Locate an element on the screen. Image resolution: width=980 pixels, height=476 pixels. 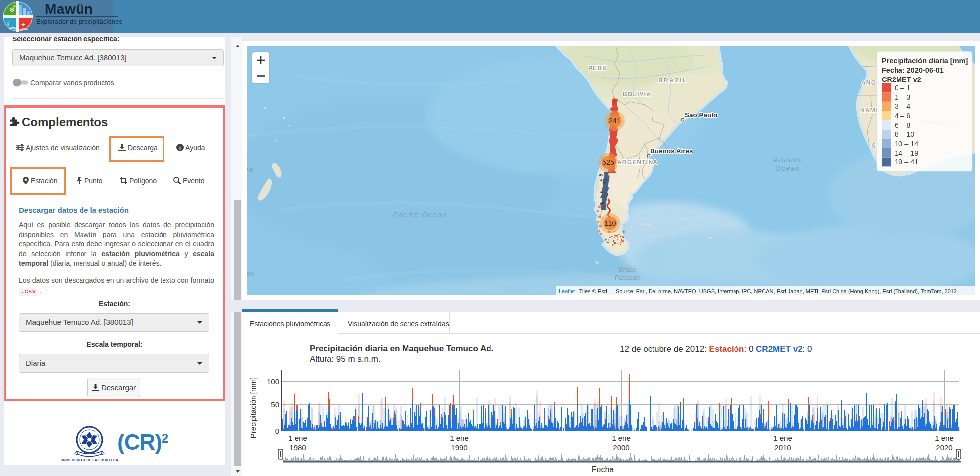
svg-text: ea is located at coordinates (250, 169).